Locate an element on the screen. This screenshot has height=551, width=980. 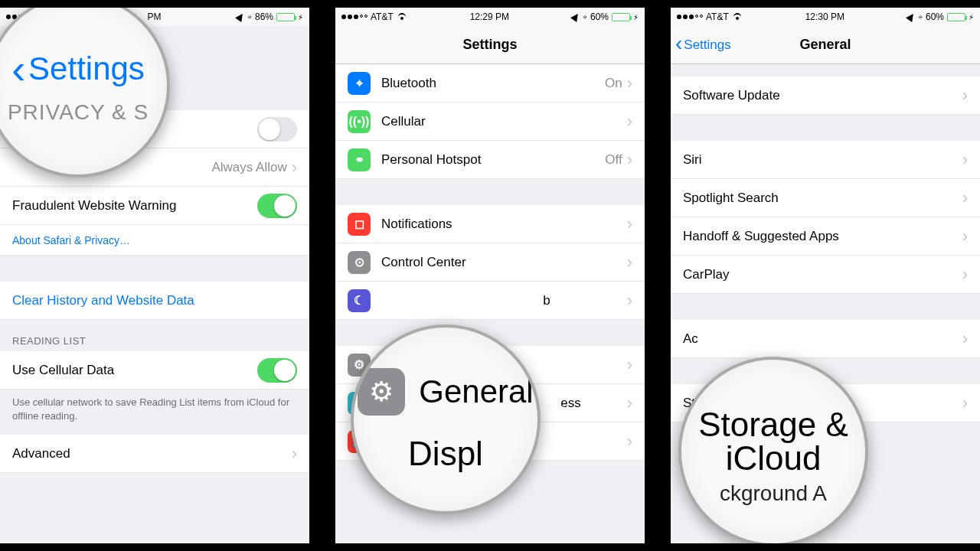
status-bar: AT&T 12:30 PM ⌖ 60% ⚡︎ is located at coordinates (825, 17).